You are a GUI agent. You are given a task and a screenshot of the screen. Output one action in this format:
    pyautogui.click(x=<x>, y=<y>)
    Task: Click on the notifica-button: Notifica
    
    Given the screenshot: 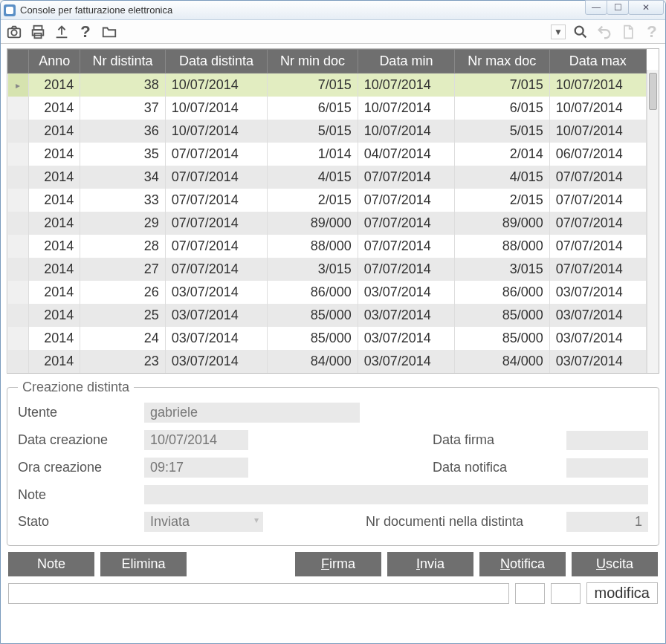 What is the action you would take?
    pyautogui.click(x=523, y=565)
    